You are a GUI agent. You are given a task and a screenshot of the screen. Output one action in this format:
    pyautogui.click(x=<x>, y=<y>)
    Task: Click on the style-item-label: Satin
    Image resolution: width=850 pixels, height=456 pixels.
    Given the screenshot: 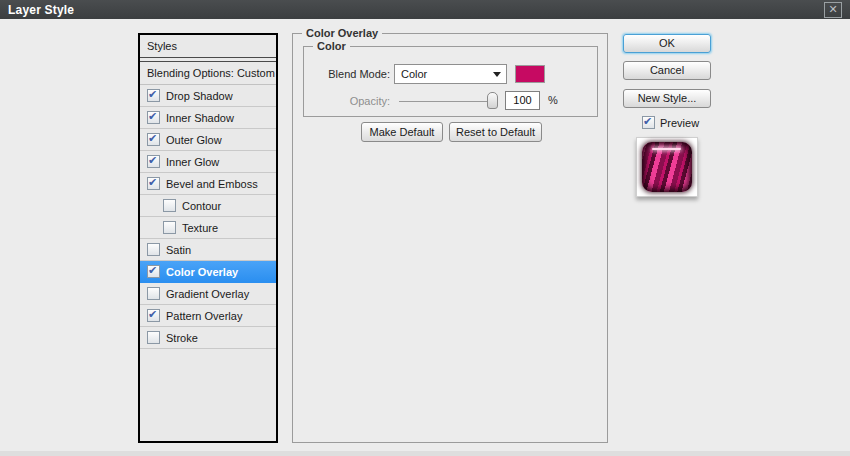 What is the action you would take?
    pyautogui.click(x=178, y=250)
    